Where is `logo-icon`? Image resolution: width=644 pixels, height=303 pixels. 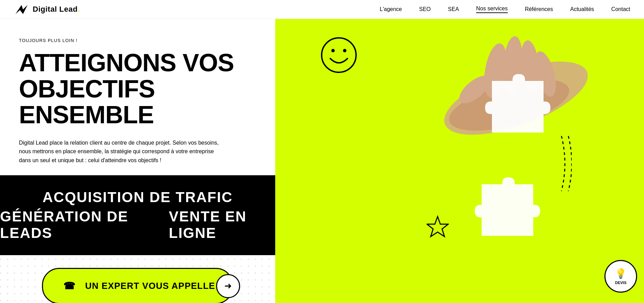
logo-icon is located at coordinates (21, 10).